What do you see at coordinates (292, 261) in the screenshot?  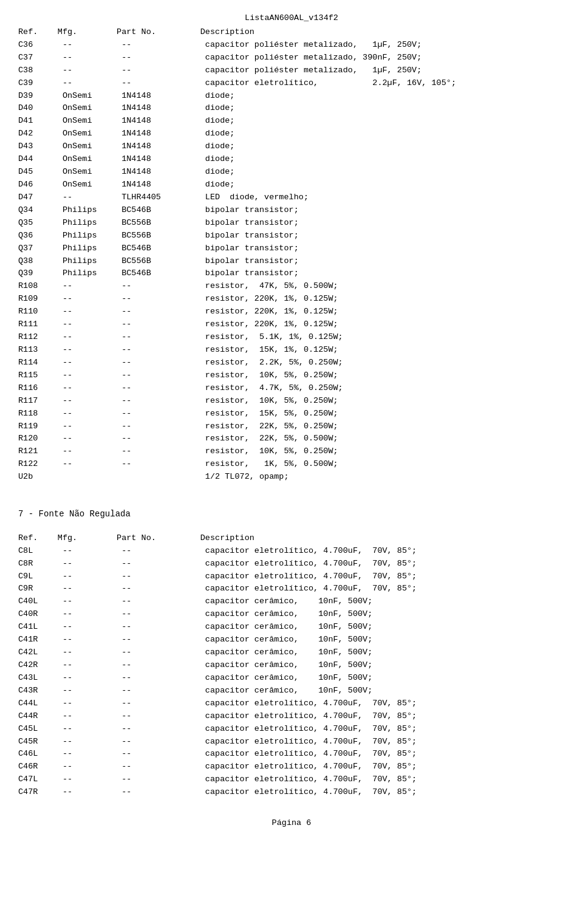 I see `table-row: Q38 Philips BC556B bipolar transistor;` at bounding box center [292, 261].